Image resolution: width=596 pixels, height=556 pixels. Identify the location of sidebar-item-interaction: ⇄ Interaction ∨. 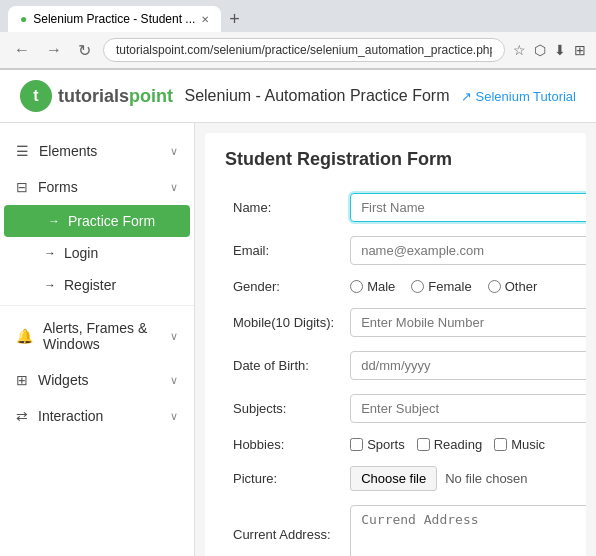
(97, 416).